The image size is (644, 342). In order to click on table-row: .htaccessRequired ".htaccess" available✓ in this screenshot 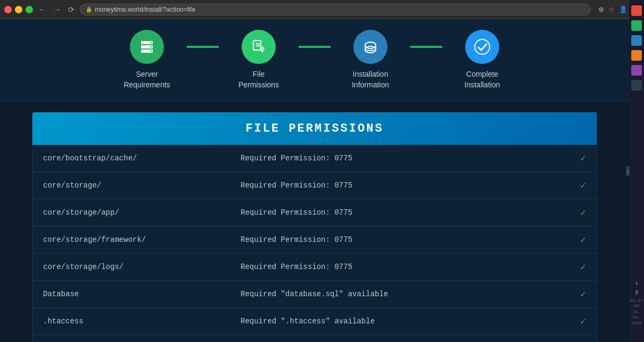, I will do `click(315, 322)`.